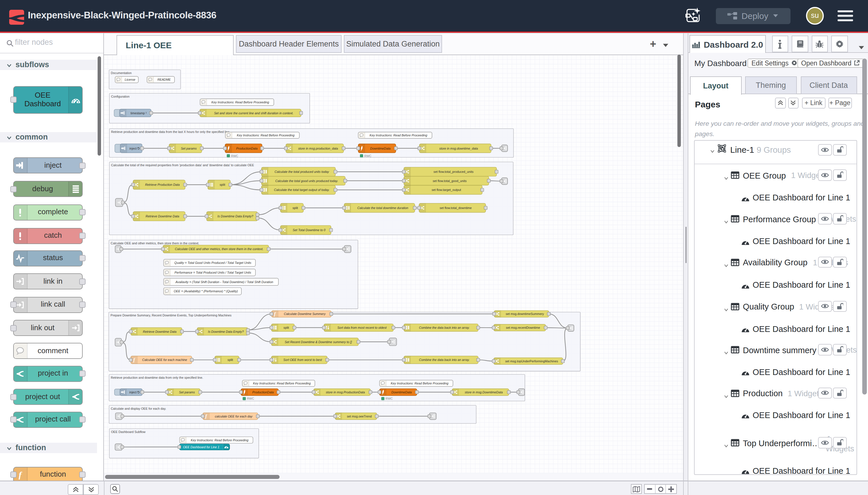 The height and width of the screenshot is (495, 868). I want to click on svg-text: OEE Dashboard Subflow, so click(128, 431).